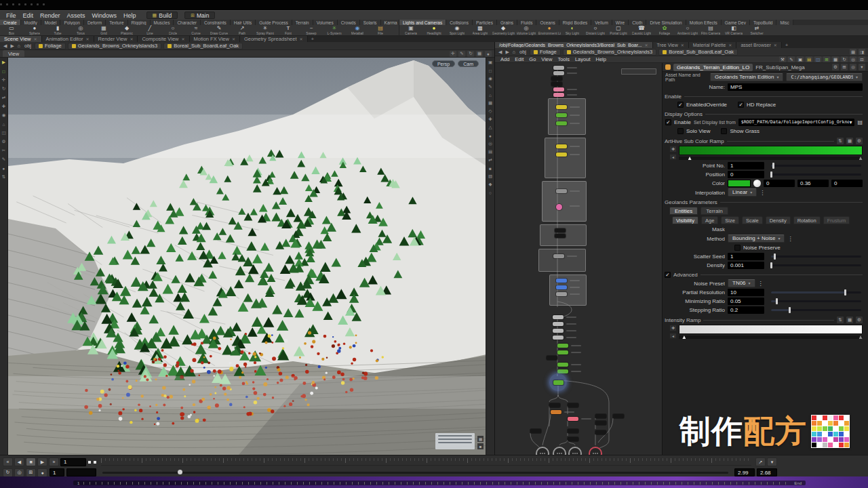 This screenshot has width=868, height=488. I want to click on shelf-tab: Model, so click(52, 22).